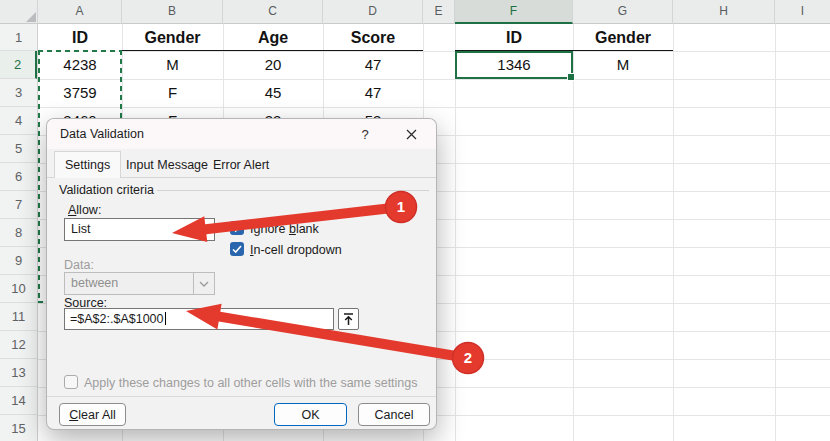 The width and height of the screenshot is (830, 441). What do you see at coordinates (623, 12) in the screenshot?
I see `column-header-g: G` at bounding box center [623, 12].